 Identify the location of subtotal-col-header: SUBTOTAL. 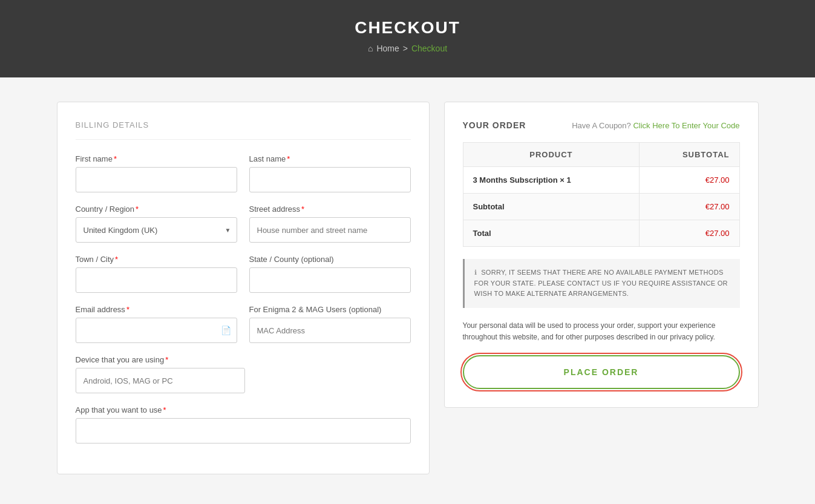
(690, 155).